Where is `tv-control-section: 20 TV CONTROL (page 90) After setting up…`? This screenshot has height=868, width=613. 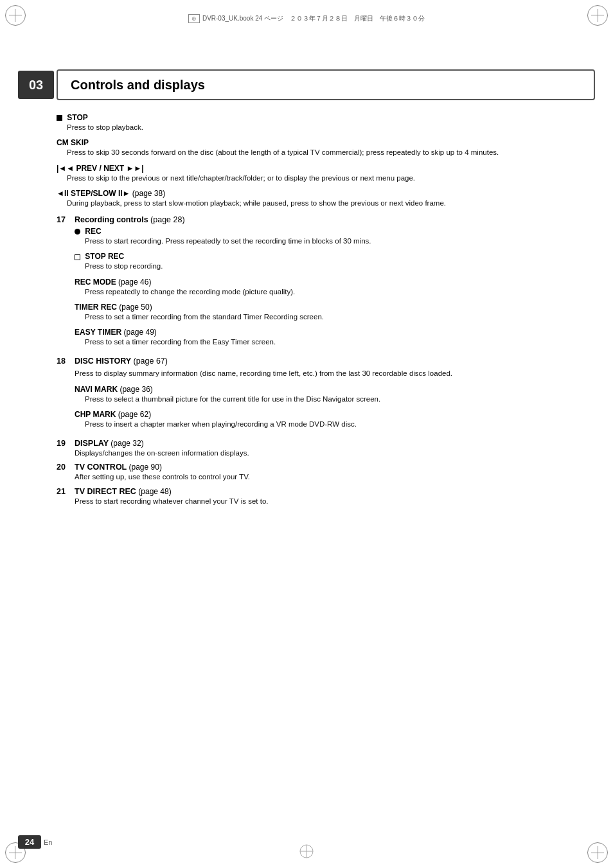 tv-control-section: 20 TV CONTROL (page 90) After setting up… is located at coordinates (326, 473).